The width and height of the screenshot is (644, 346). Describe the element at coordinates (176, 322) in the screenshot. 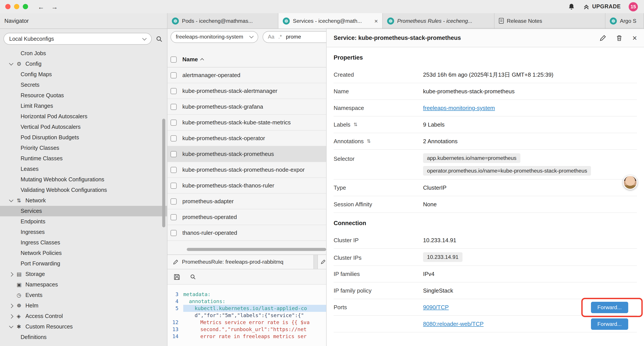

I see `line-number: 12` at that location.